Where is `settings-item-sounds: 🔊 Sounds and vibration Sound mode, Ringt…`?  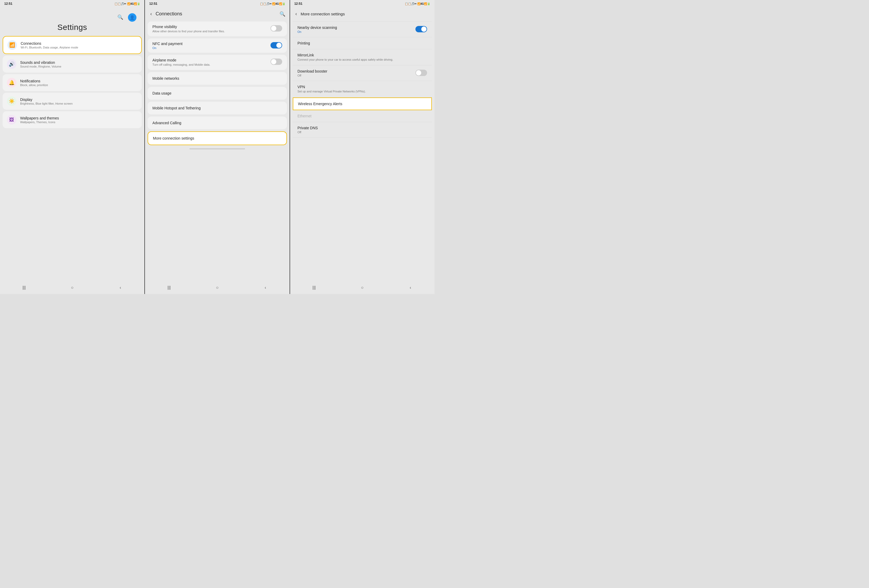
settings-item-sounds: 🔊 Sounds and vibration Sound mode, Ringt… is located at coordinates (72, 64).